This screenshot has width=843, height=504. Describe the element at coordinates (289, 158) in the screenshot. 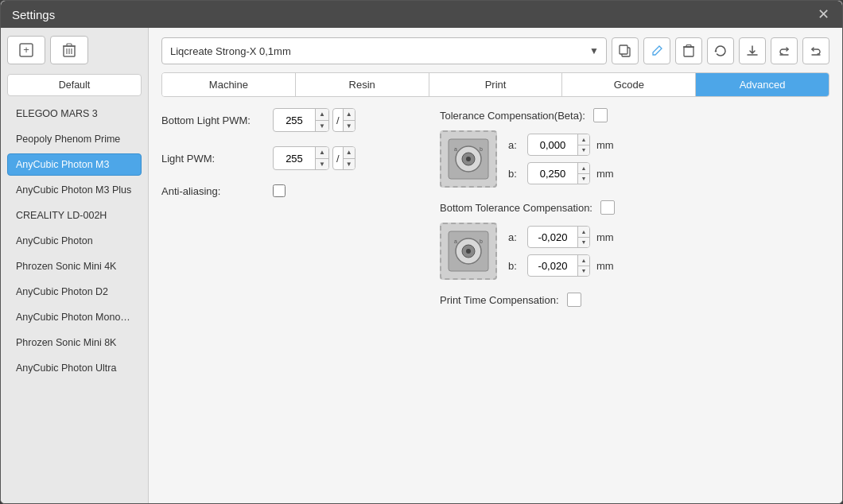

I see `light-pwm-row: Light PWM: ▲ ▼ /` at that location.